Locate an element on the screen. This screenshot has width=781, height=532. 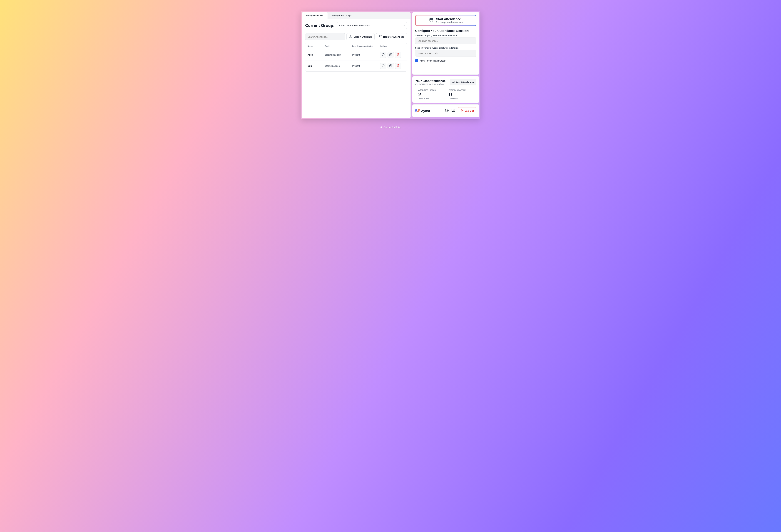
group-select-value: Acme Corporation Attendance is located at coordinates (355, 26).